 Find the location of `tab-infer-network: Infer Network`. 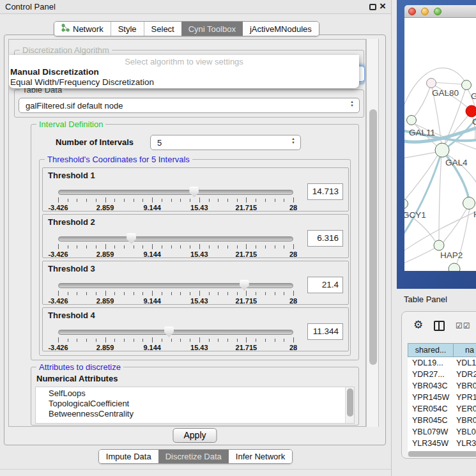

tab-infer-network: Infer Network is located at coordinates (261, 456).